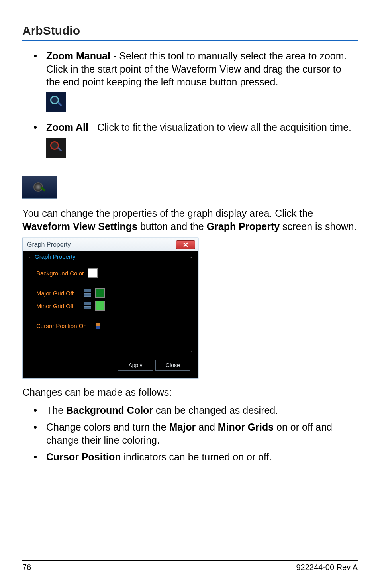 This screenshot has width=380, height=588. I want to click on page-number: 76, so click(27, 568).